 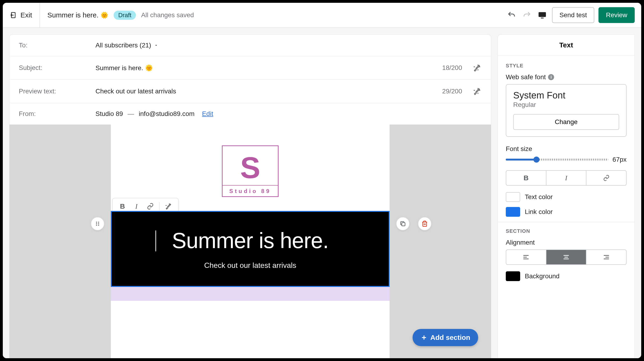 I want to click on background-label: Background, so click(x=542, y=276).